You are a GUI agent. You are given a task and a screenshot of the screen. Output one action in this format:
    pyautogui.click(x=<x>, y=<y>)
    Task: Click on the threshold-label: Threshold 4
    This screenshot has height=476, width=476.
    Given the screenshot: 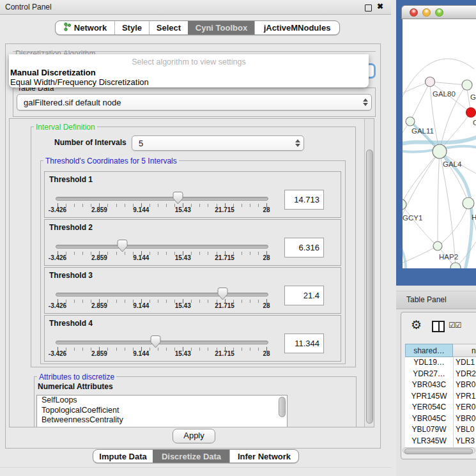 What is the action you would take?
    pyautogui.click(x=71, y=323)
    